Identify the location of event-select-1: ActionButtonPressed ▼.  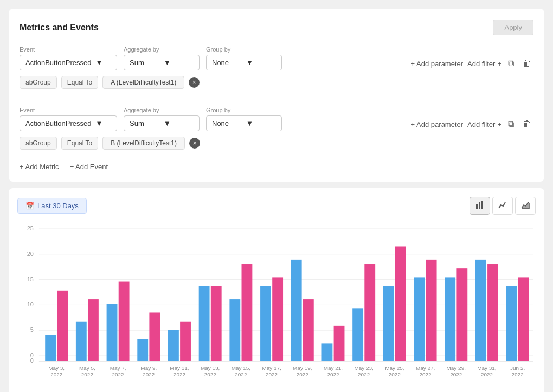
(68, 63).